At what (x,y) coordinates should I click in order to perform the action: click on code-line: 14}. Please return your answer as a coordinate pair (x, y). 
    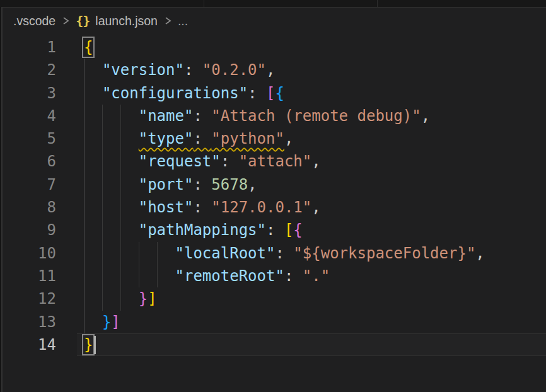
    Looking at the image, I should click on (273, 345).